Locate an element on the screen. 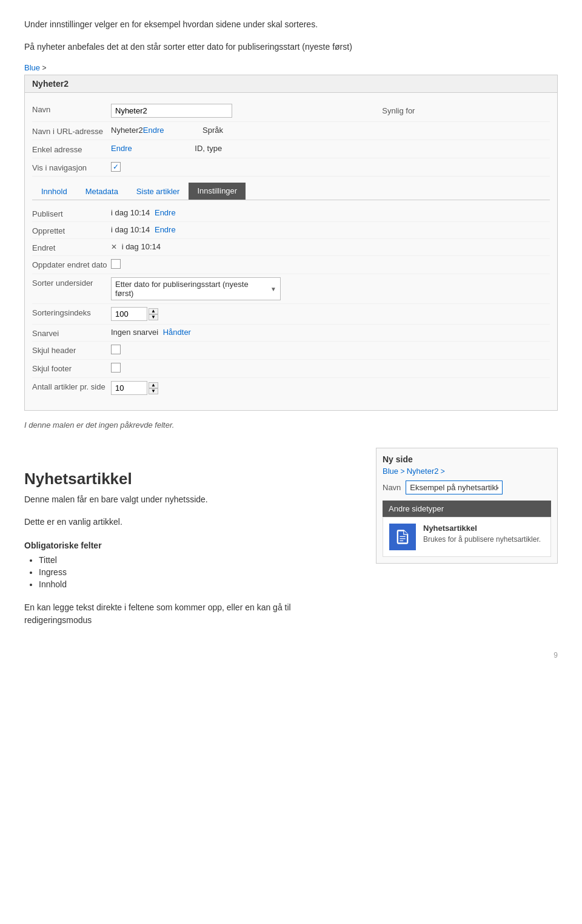  form-row-url: Navn i URL-adresse Nyheter2Endre Språk is located at coordinates (291, 131).